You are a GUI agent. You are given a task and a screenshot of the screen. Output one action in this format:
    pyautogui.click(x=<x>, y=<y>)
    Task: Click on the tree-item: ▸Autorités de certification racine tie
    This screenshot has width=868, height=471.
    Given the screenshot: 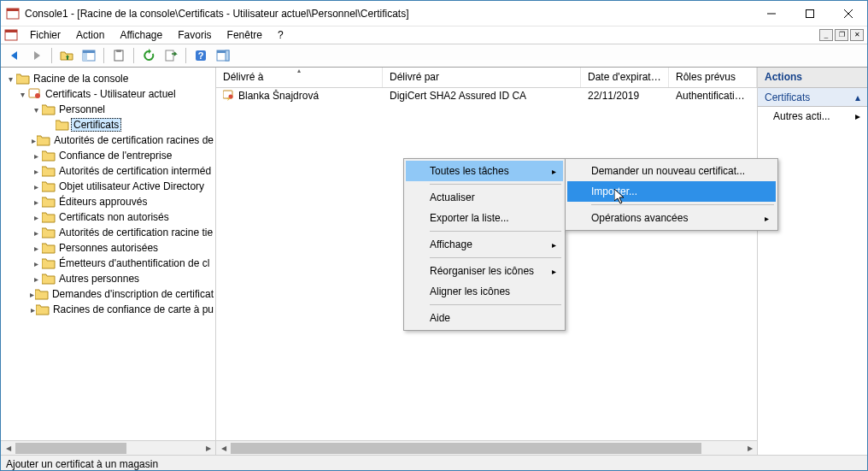 What is the action you would take?
    pyautogui.click(x=108, y=233)
    